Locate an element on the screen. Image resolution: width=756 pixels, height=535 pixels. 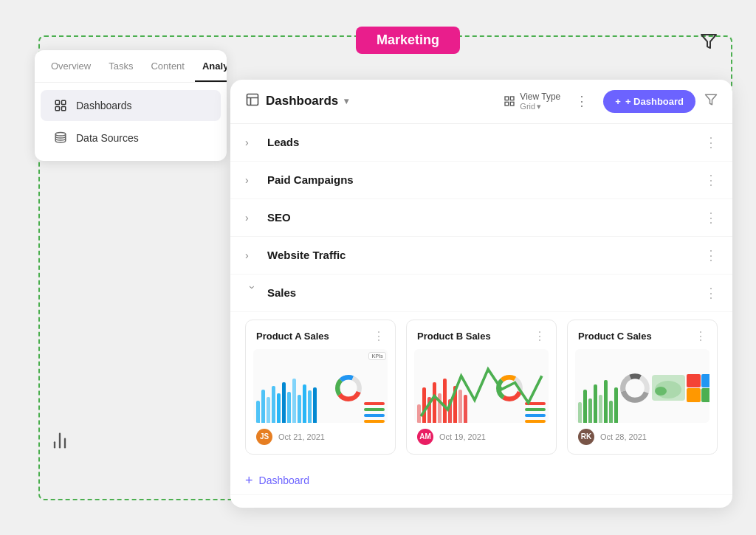
row-dots-leads: ⋮ is located at coordinates (711, 142).